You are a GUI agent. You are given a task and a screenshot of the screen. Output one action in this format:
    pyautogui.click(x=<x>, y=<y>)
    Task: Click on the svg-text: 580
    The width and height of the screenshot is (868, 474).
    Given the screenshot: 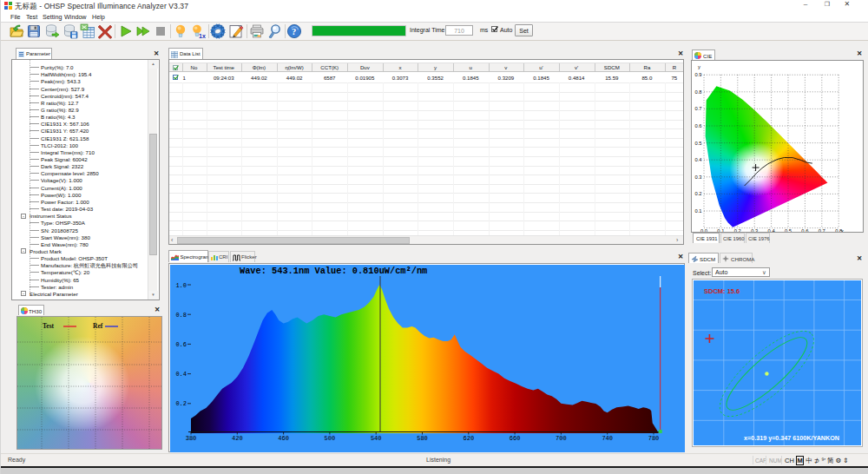 What is the action you would take?
    pyautogui.click(x=422, y=438)
    